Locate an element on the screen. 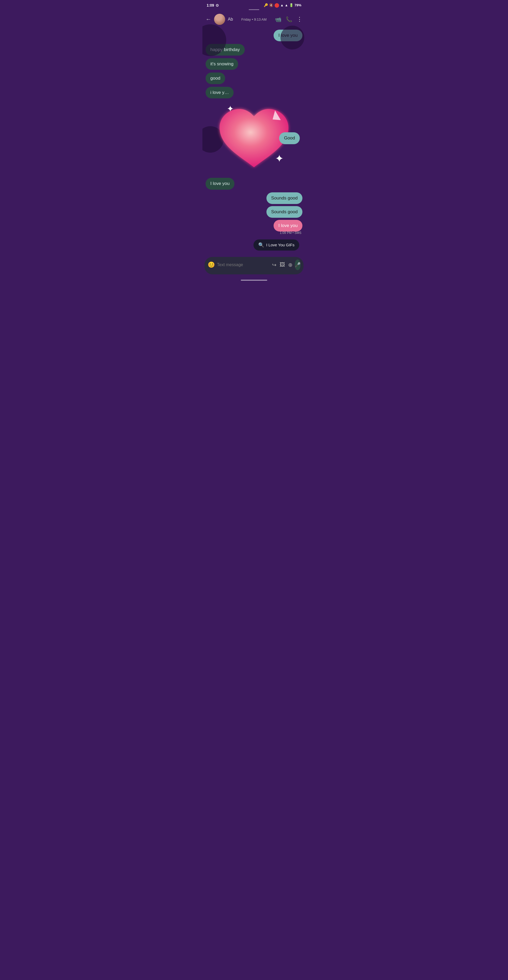 This screenshot has height=980, width=508. msg-row-2: happy birthday is located at coordinates (254, 49).